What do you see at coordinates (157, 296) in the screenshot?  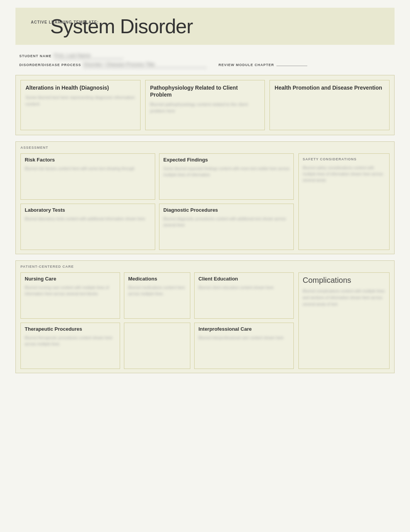 I see `medications-card: Medications Blurred medications content …` at bounding box center [157, 296].